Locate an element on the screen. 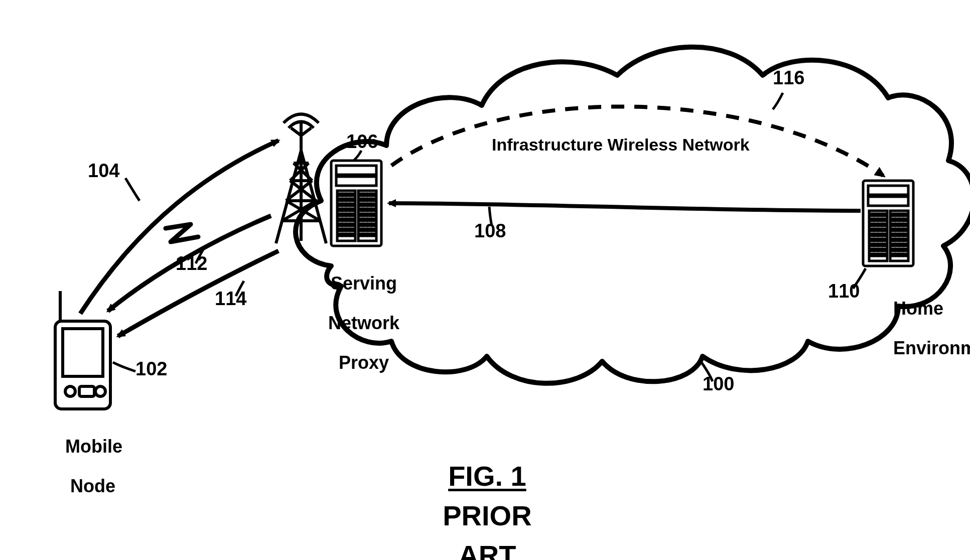 This screenshot has height=560, width=970. figure-subtitle-1: PRIOR is located at coordinates (487, 516).